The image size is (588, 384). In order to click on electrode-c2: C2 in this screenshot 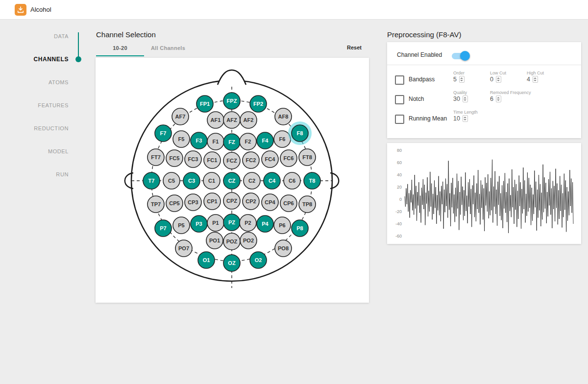, I will do `click(252, 181)`.